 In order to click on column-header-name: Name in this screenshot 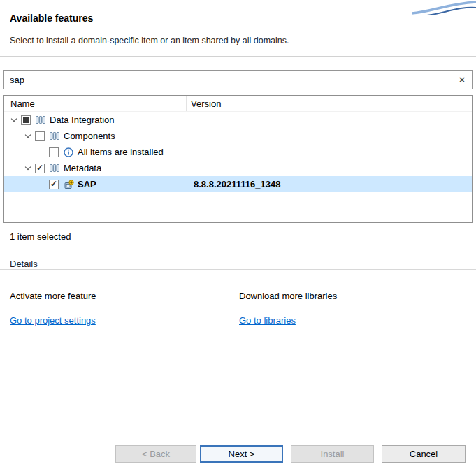, I will do `click(94, 103)`.